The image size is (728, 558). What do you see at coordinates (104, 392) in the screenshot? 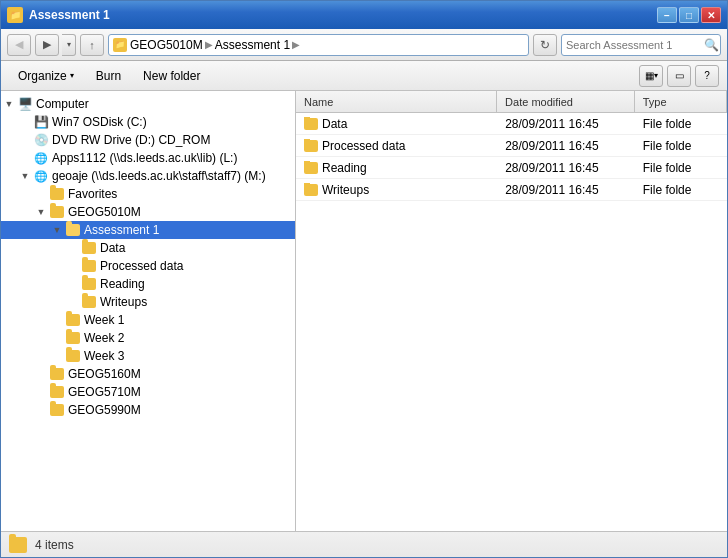
I see `tree-label-geog5710m: GEOG5710M` at bounding box center [104, 392].